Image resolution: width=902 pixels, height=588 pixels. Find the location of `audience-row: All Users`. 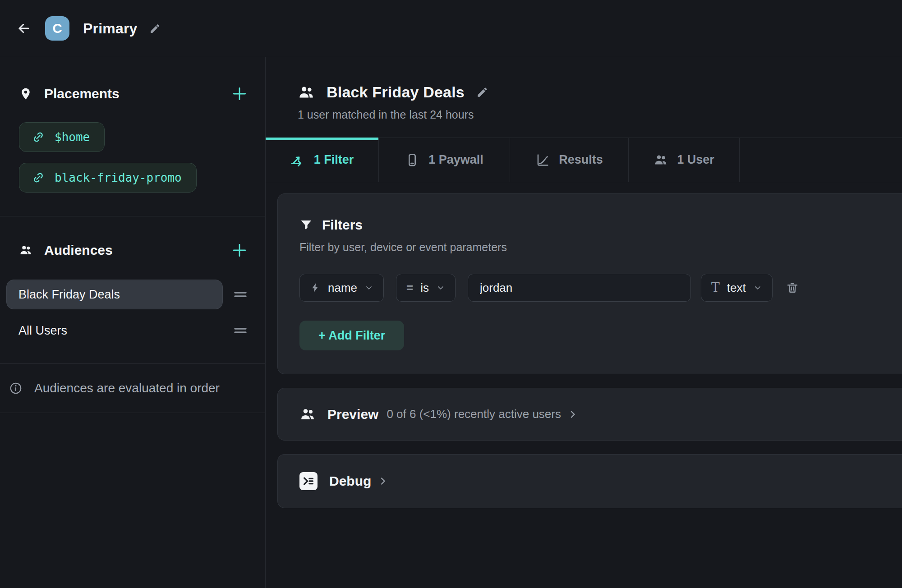

audience-row: All Users is located at coordinates (127, 331).